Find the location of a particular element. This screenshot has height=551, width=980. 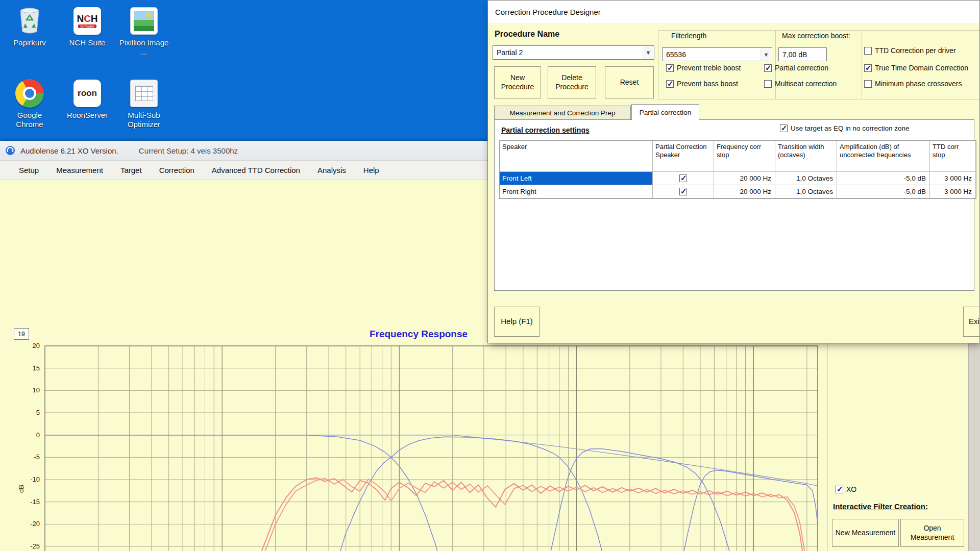

tab-measurement-and-correction-prep: Measurement and Correction Prep is located at coordinates (562, 113).